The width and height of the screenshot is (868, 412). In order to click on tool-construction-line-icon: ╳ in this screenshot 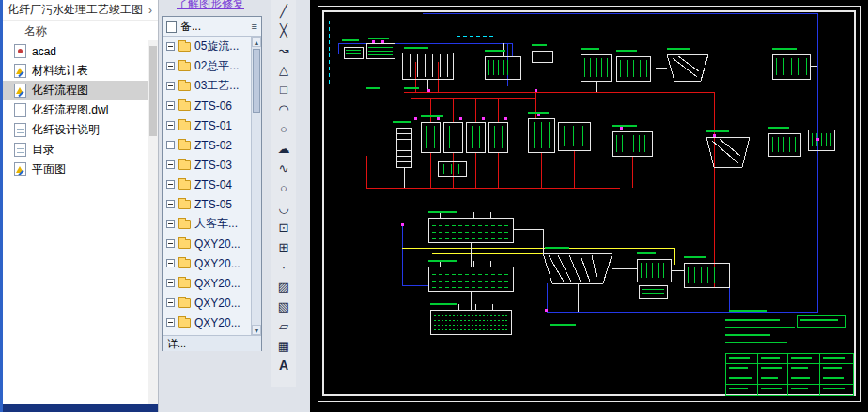, I will do `click(284, 30)`.